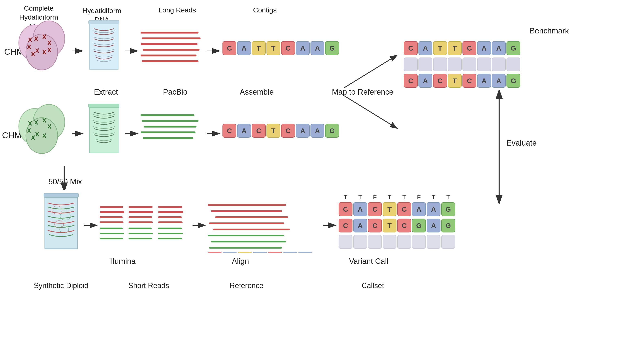 This screenshot has width=644, height=355. I want to click on arrow-chm13-cells-to-tube, so click(78, 134).